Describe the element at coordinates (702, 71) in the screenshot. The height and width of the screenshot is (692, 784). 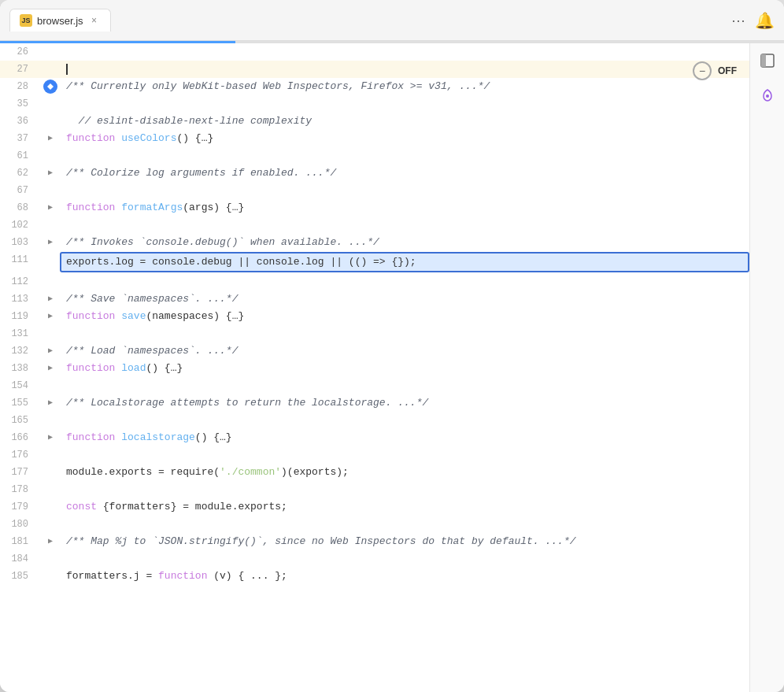
I see `minus-circle-button: −` at that location.